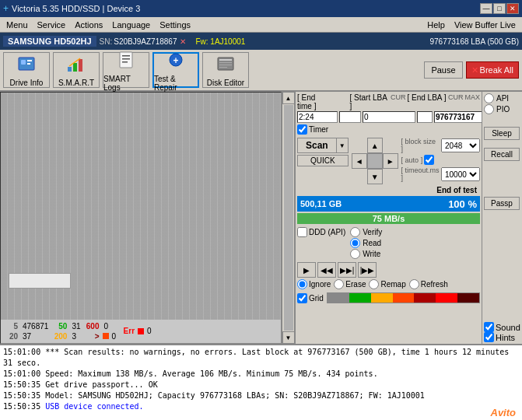 This screenshot has width=522, height=420. I want to click on erase-radio-label: Erase, so click(350, 285).